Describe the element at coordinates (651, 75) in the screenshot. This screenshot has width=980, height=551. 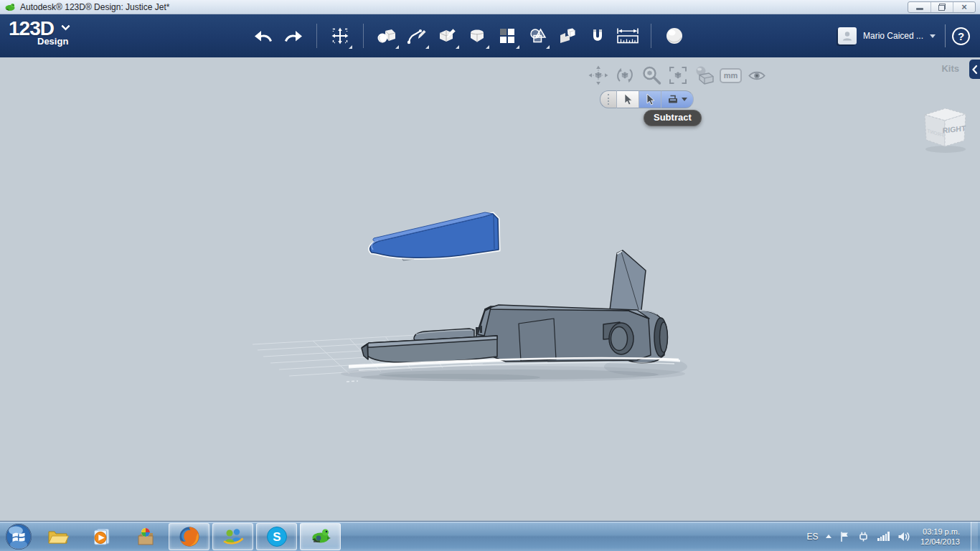
I see `zoom-icon` at that location.